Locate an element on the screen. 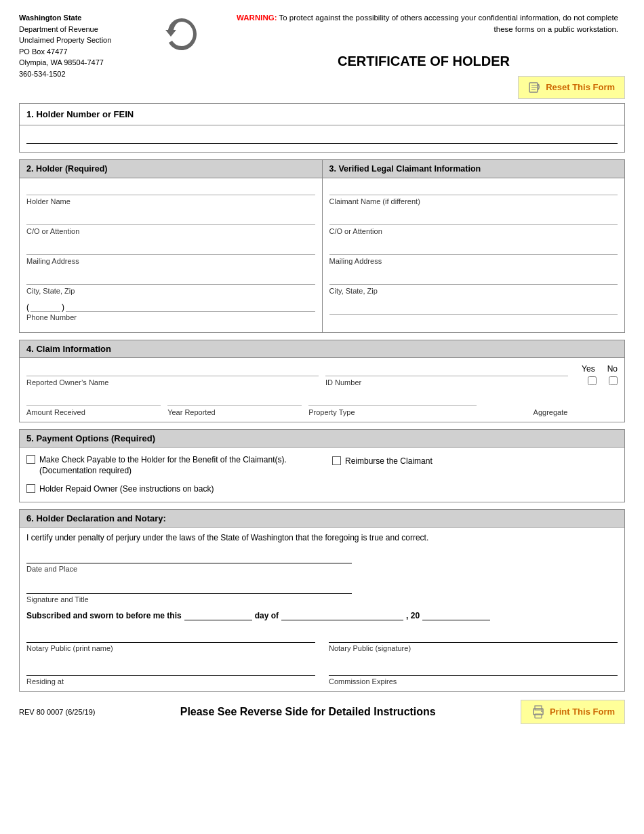  aggregate-field: Aggregate is located at coordinates (550, 412).